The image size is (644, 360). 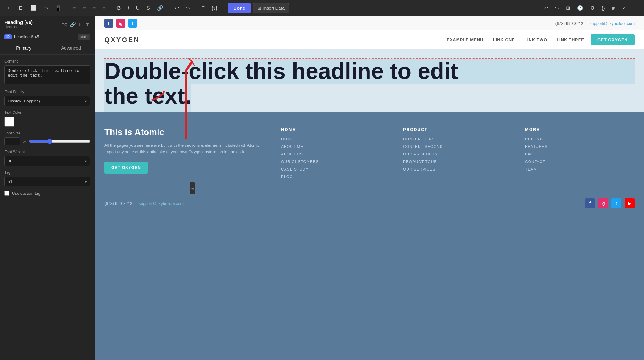 I want to click on twitter-icon: t, so click(x=133, y=23).